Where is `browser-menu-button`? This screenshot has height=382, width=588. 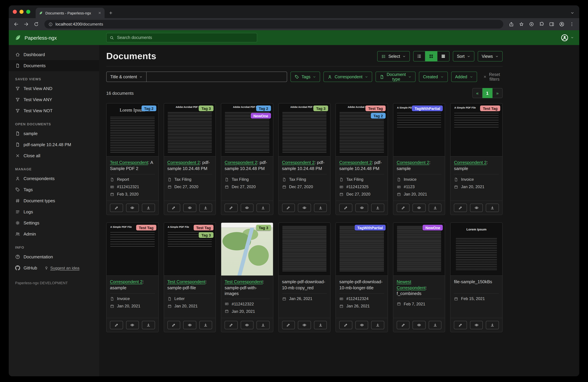 browser-menu-button is located at coordinates (572, 24).